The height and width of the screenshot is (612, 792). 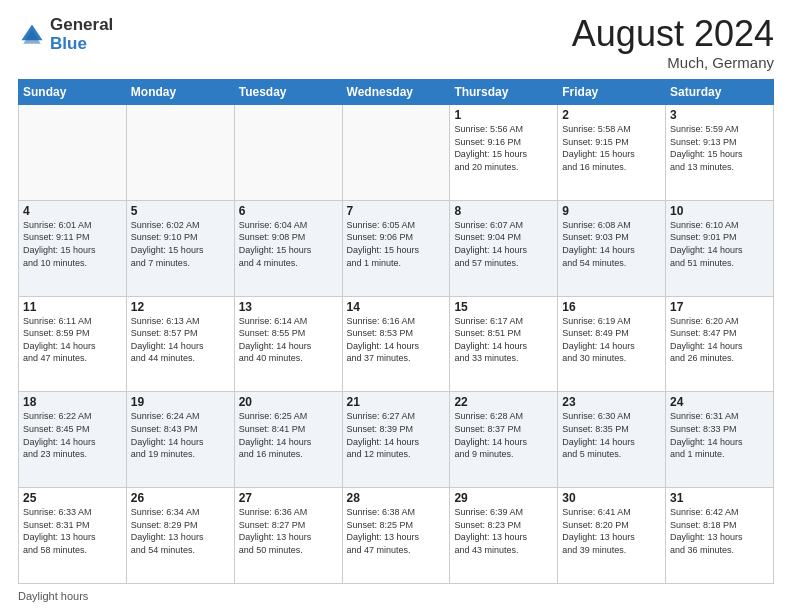 I want to click on day-number: 27, so click(x=288, y=498).